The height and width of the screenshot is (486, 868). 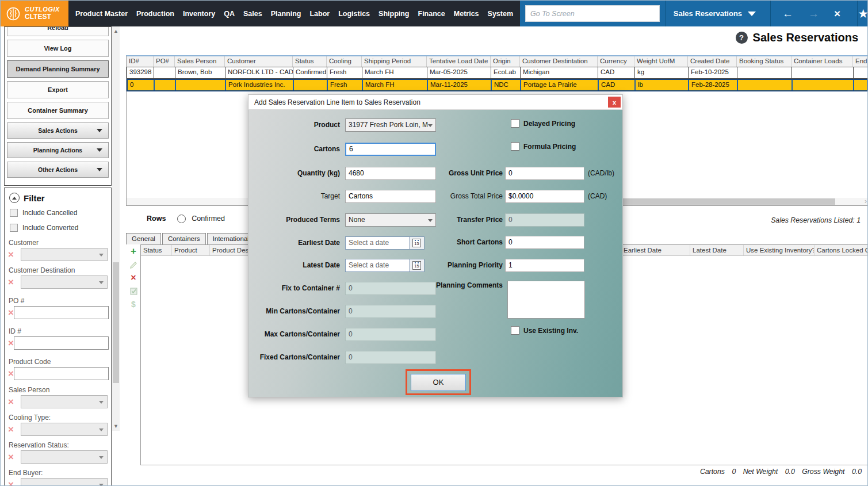 I want to click on planning-priority-input, so click(x=545, y=266).